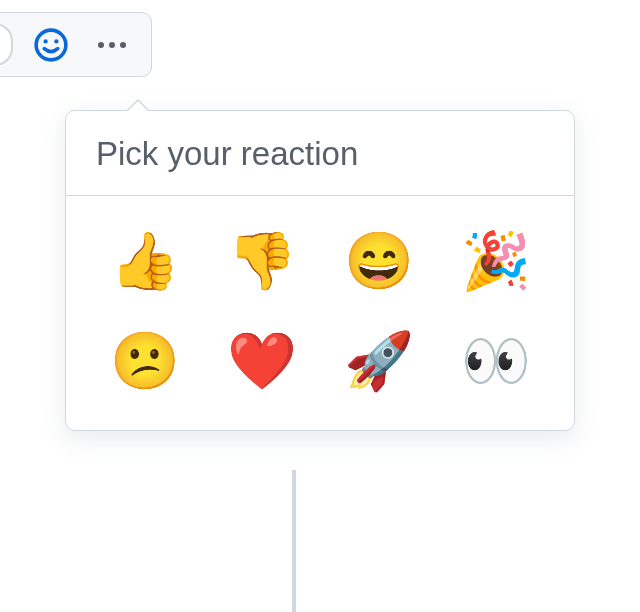 The height and width of the screenshot is (612, 640). I want to click on smiley-icon, so click(51, 45).